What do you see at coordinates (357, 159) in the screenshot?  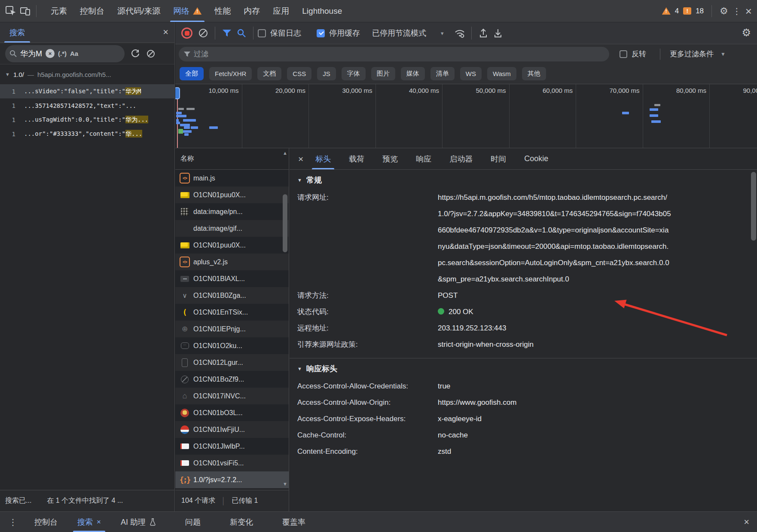 I see `details-tab-载荷: 载荷` at bounding box center [357, 159].